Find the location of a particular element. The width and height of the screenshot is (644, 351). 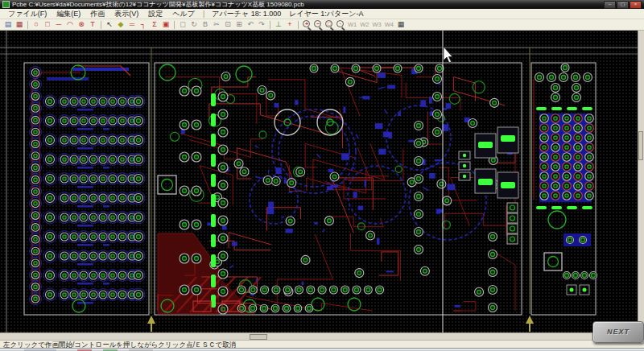

layer-panel-icon: ▦ is located at coordinates (401, 25).